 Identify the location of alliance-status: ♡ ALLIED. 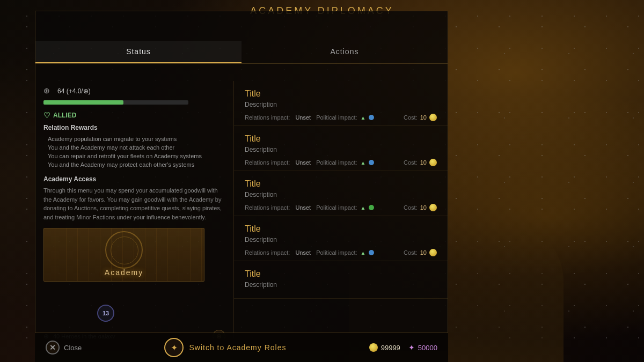
(134, 115).